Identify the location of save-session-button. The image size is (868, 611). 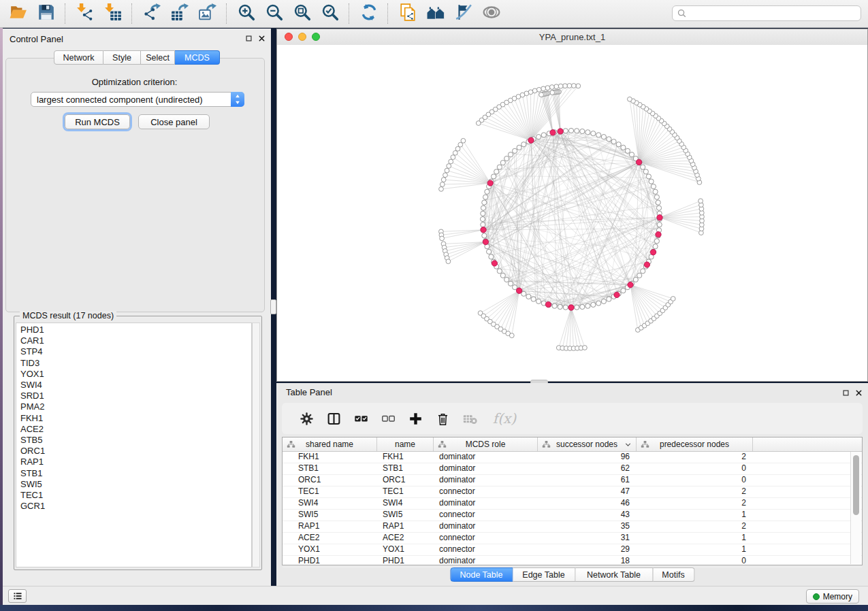
(46, 14).